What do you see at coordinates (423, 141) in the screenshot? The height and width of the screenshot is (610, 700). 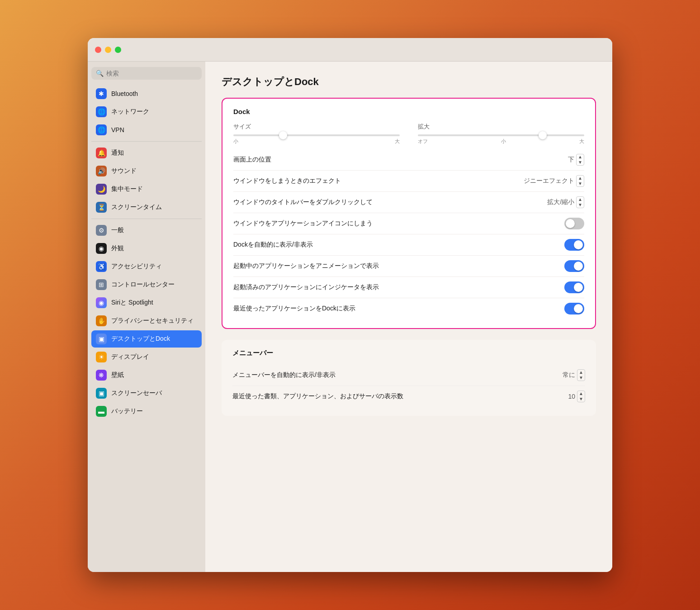 I see `magnify-off-label: オフ` at bounding box center [423, 141].